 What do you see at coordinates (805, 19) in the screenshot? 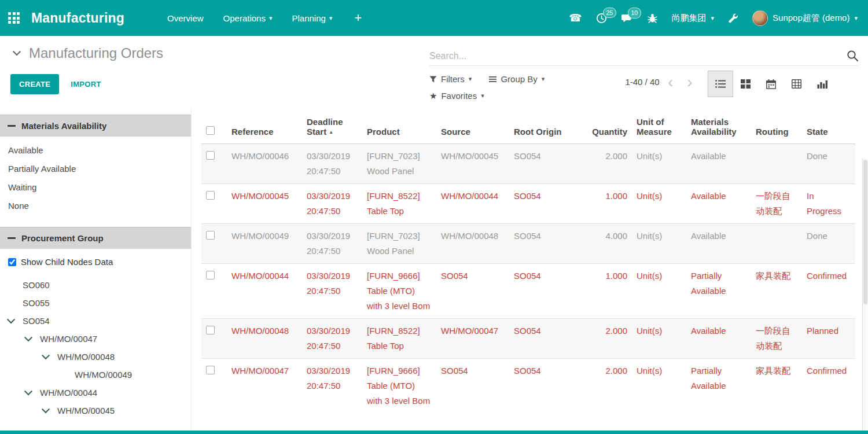
I see `user-menu: Sunpop超管 (demo) ▾` at bounding box center [805, 19].